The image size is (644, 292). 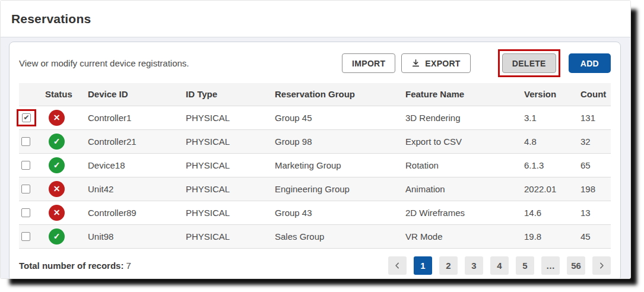 What do you see at coordinates (398, 266) in the screenshot?
I see `chevron-left-icon` at bounding box center [398, 266].